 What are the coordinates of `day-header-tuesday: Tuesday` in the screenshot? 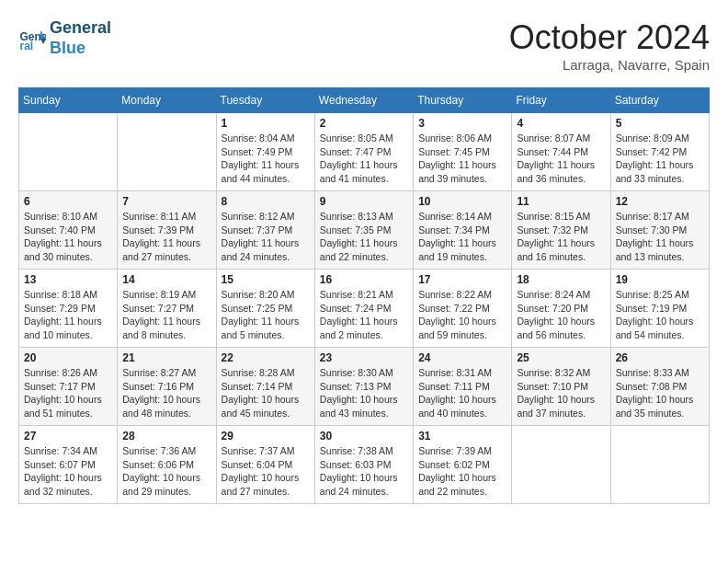 It's located at (265, 101).